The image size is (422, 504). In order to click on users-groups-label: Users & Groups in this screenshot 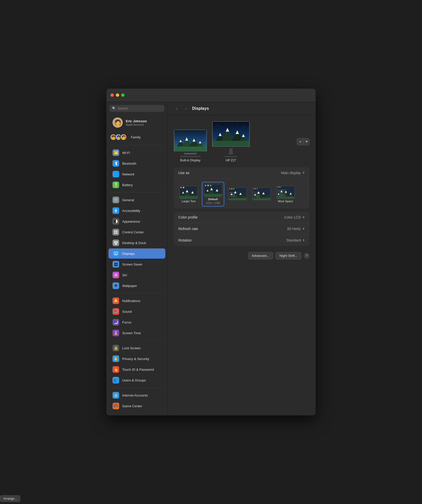, I will do `click(134, 380)`.